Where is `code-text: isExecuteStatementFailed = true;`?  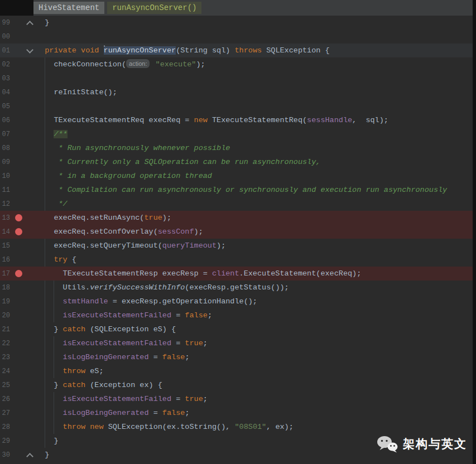 code-text: isExecuteStatementFailed = true; is located at coordinates (256, 399).